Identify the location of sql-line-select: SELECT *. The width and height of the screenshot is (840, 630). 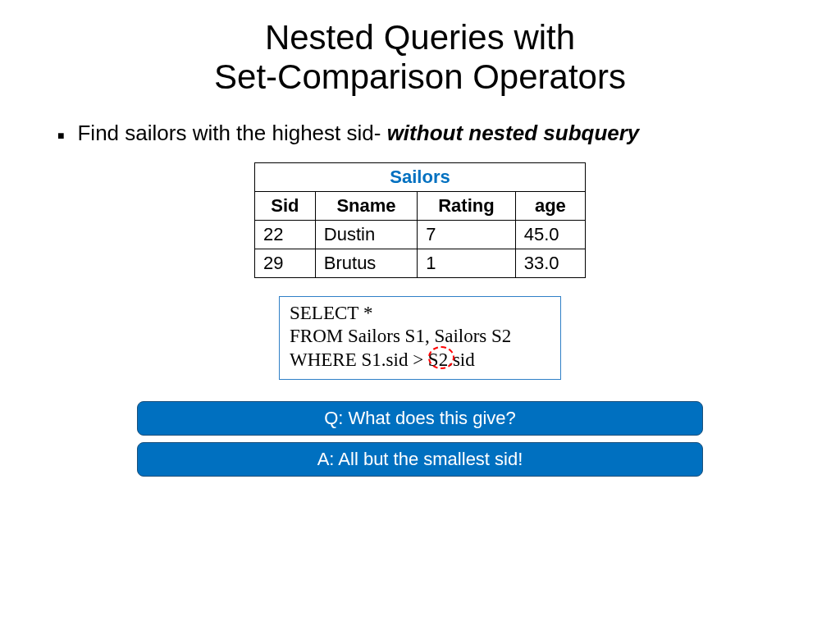
(420, 313).